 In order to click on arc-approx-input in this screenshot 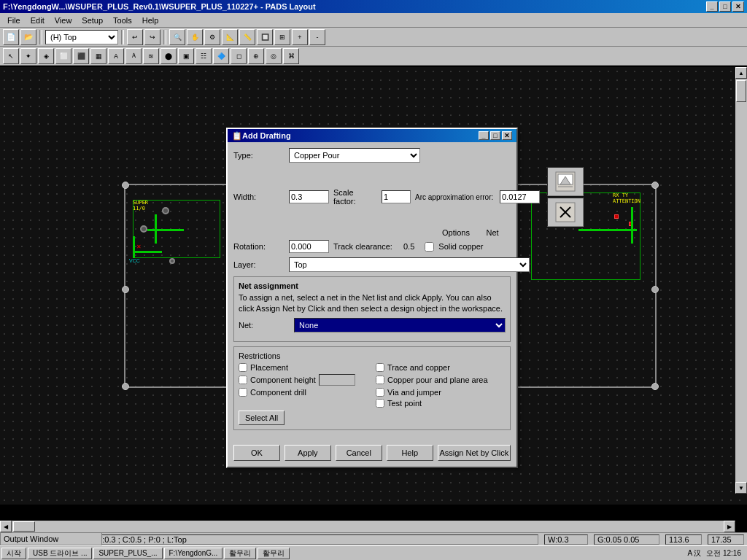, I will do `click(519, 197)`.